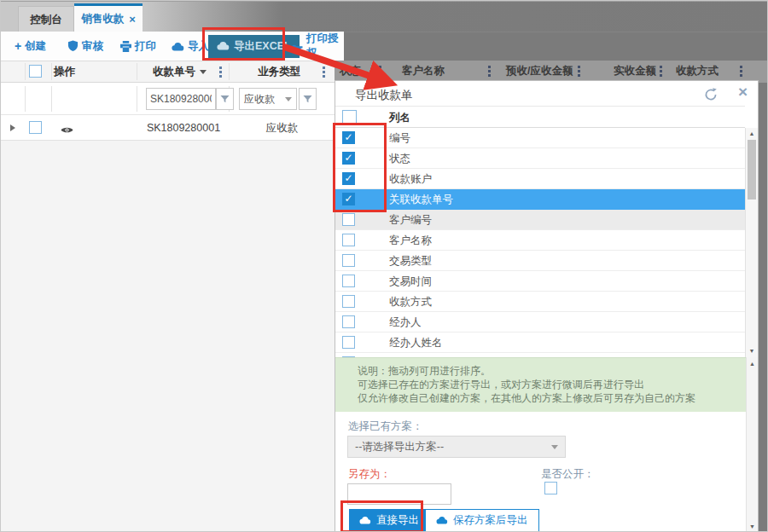  What do you see at coordinates (297, 46) in the screenshot?
I see `key-icon` at bounding box center [297, 46].